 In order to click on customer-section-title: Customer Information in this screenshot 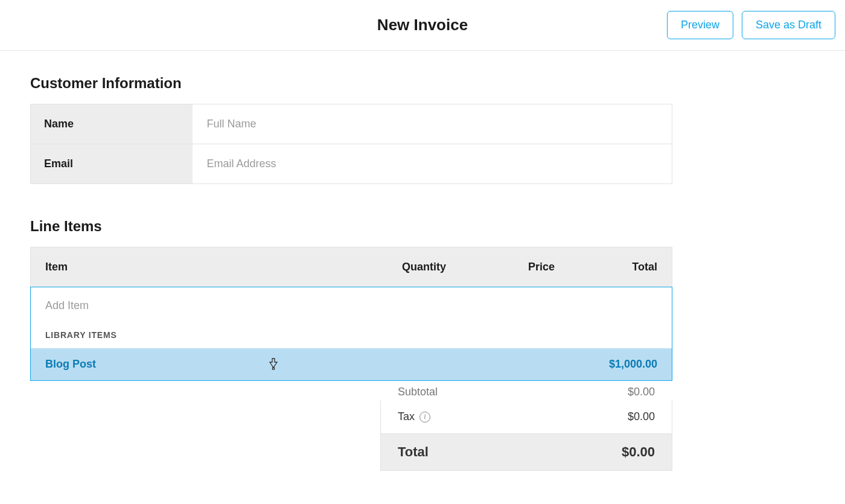, I will do `click(422, 83)`.